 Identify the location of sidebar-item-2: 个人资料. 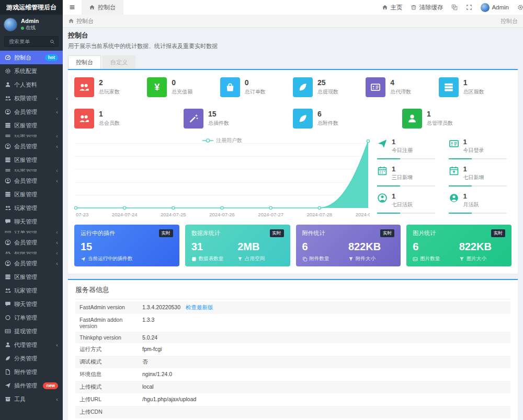
(31, 85).